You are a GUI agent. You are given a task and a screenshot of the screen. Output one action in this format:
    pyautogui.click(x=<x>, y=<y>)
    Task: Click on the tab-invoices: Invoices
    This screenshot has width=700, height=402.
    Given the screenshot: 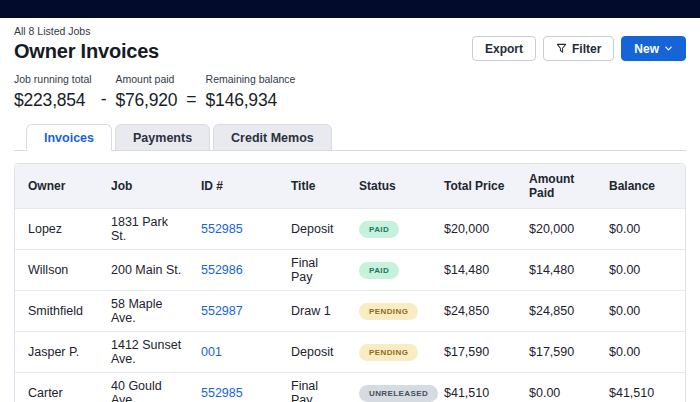 What is the action you would take?
    pyautogui.click(x=69, y=138)
    